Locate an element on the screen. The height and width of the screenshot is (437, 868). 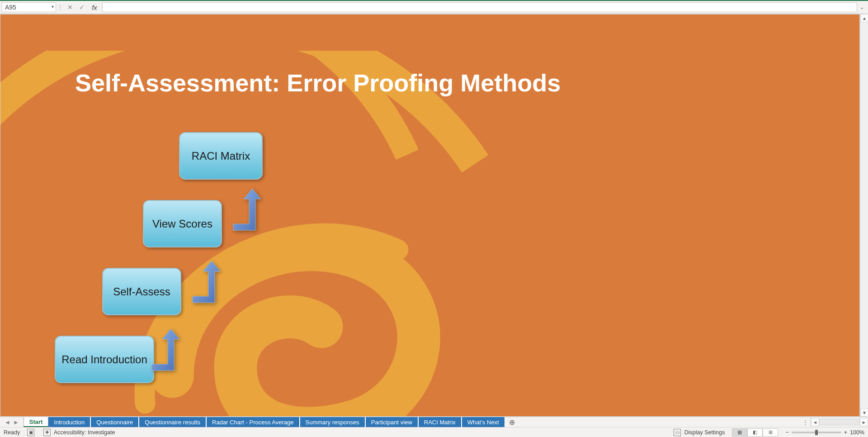
tab-label: Summary responses is located at coordinates (333, 423).